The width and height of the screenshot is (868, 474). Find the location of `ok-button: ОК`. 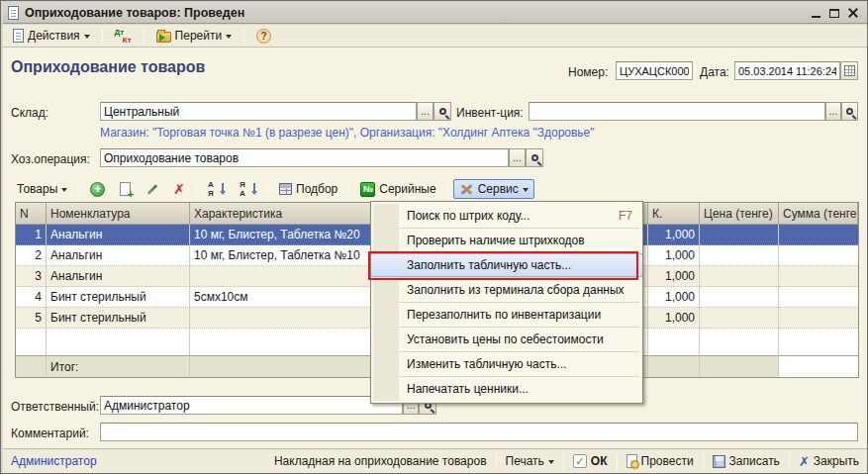

ok-button: ОК is located at coordinates (590, 461).